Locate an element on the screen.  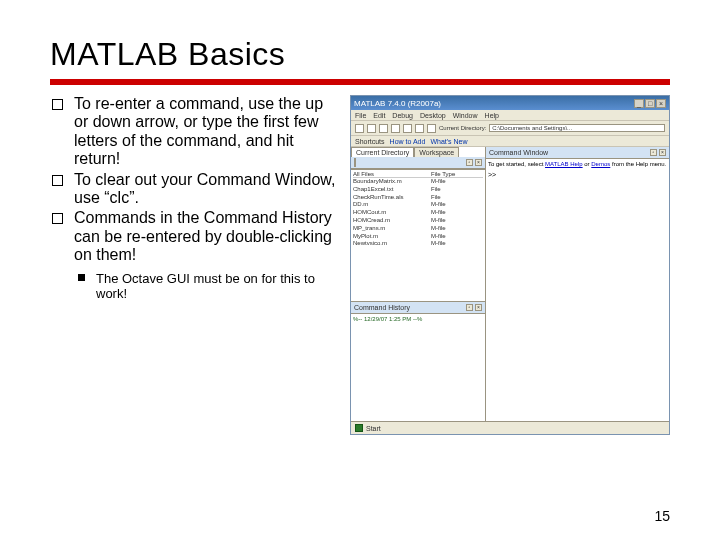
command-window: To get started, select MATLAB Help or De… is located at coordinates (578, 290).